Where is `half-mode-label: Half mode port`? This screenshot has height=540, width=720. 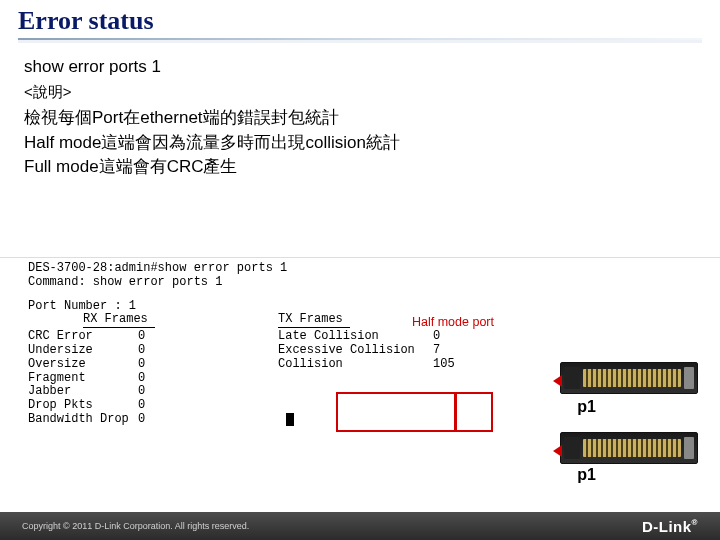
half-mode-label: Half mode port is located at coordinates (453, 322).